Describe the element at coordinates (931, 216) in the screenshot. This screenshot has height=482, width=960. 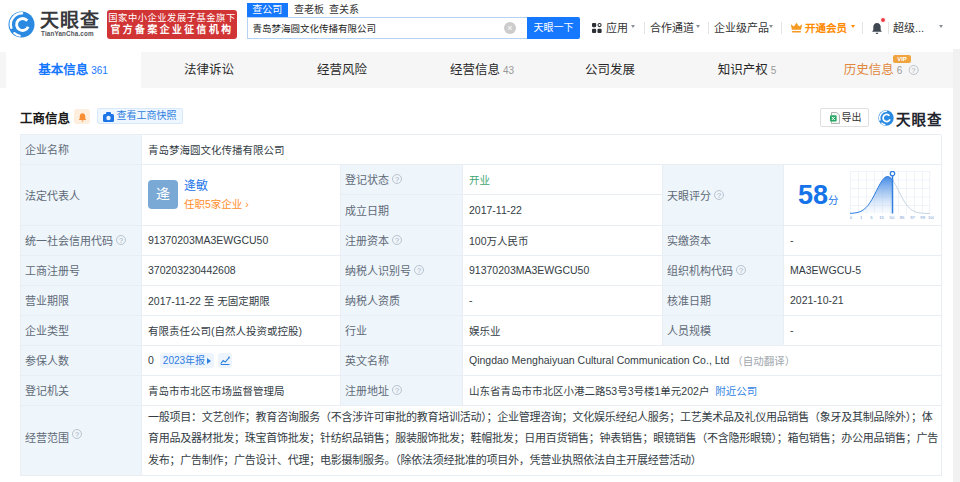
I see `svg-text: 100` at that location.